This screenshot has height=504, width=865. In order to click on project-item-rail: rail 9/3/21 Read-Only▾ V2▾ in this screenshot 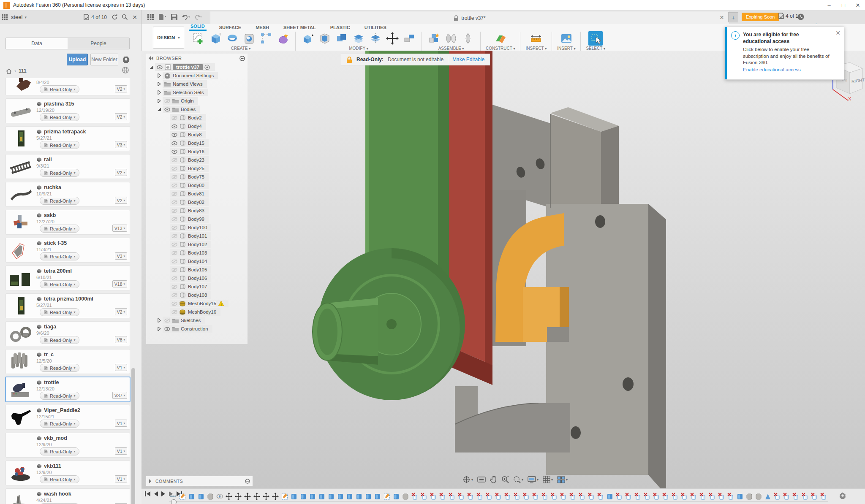, I will do `click(68, 166)`.